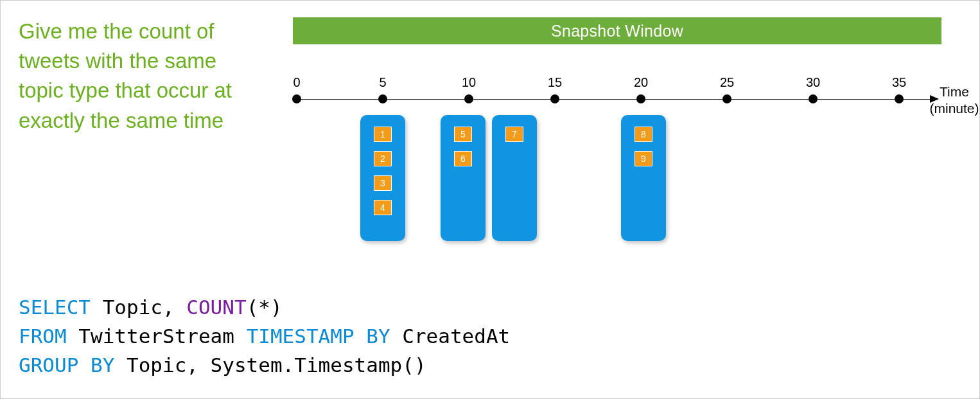 Image resolution: width=980 pixels, height=399 pixels. Describe the element at coordinates (614, 99) in the screenshot. I see `axis-line` at that location.